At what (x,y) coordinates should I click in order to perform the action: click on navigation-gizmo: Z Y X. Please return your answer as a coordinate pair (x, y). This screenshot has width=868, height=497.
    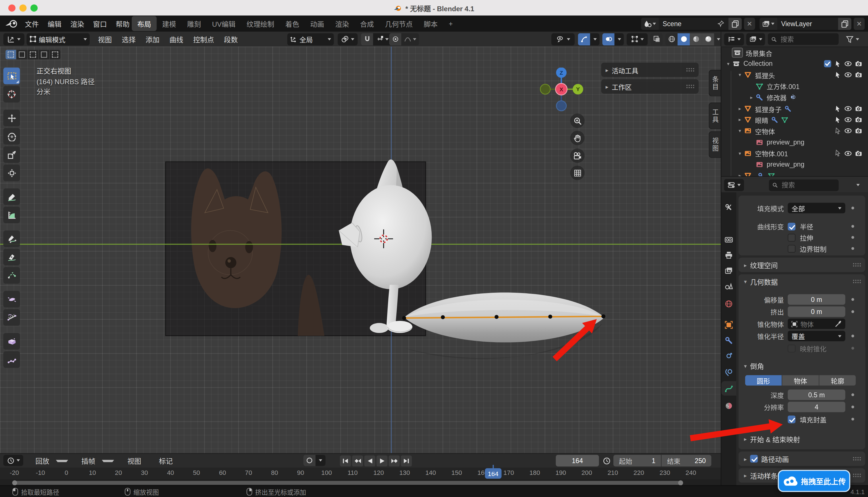
    Looking at the image, I should click on (562, 89).